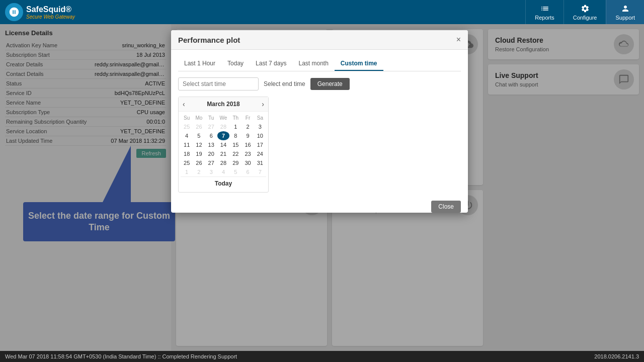 The height and width of the screenshot is (362, 644). I want to click on cal-day: 11, so click(187, 145).